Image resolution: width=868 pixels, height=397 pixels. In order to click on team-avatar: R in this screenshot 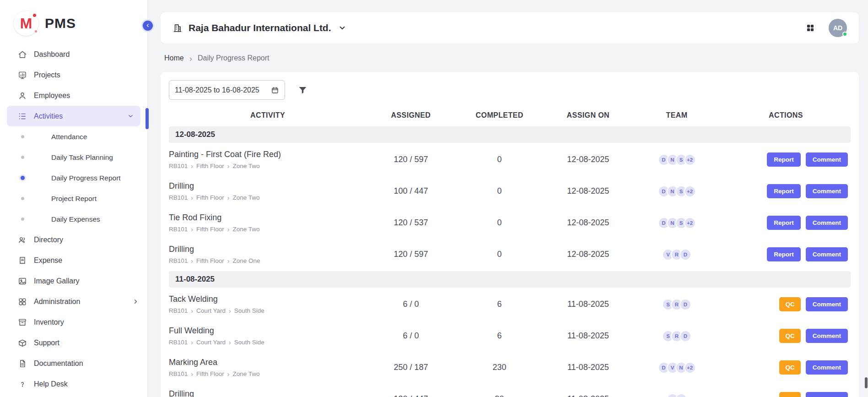, I will do `click(681, 395)`.